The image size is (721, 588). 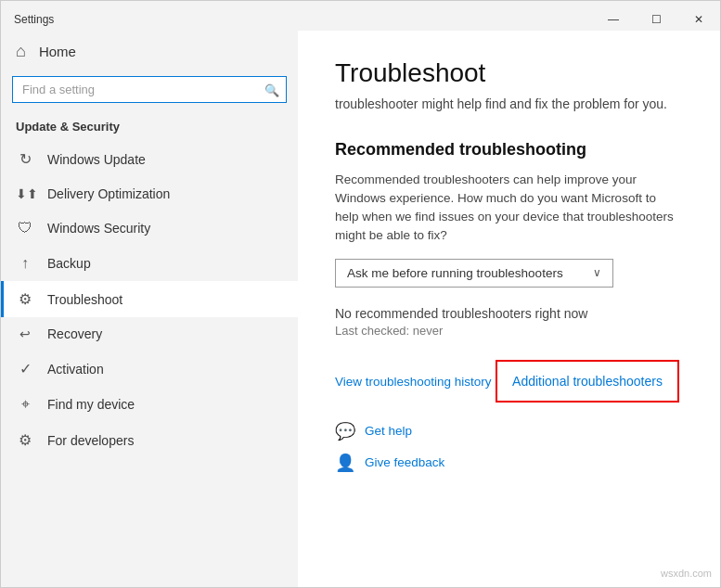 I want to click on give-feedback-row: 👤 Give feedback, so click(x=509, y=463).